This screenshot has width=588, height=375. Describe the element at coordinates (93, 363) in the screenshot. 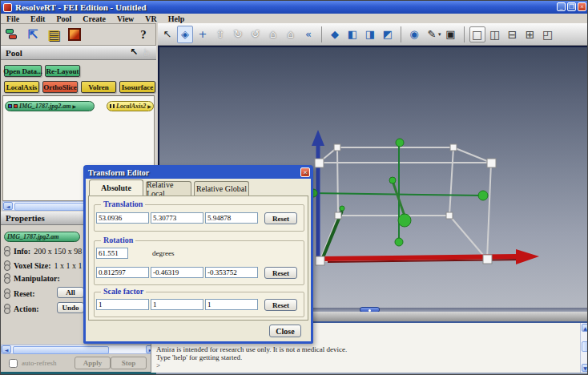

I see `apply-button: Apply` at that location.